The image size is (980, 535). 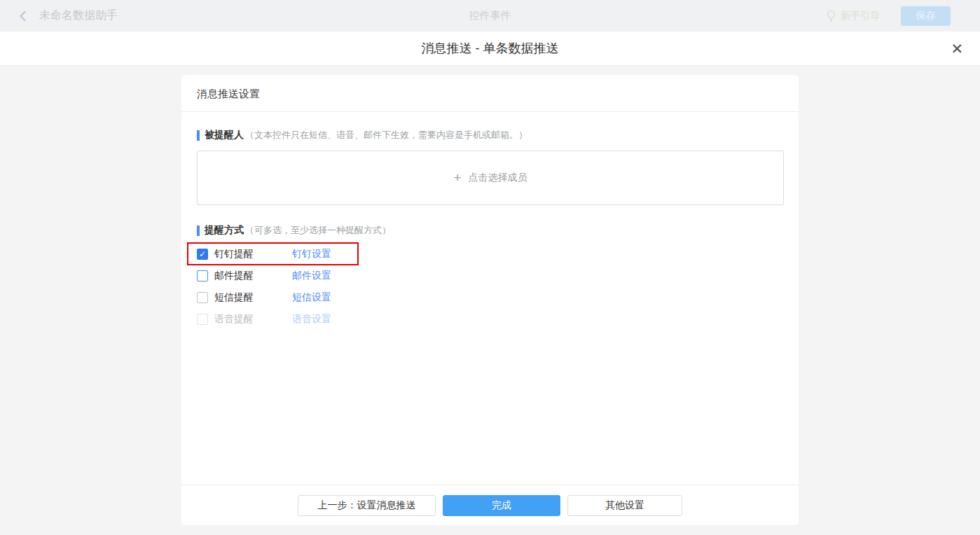 What do you see at coordinates (283, 276) in the screenshot?
I see `option-row-email: 邮件提醒 邮件设置` at bounding box center [283, 276].